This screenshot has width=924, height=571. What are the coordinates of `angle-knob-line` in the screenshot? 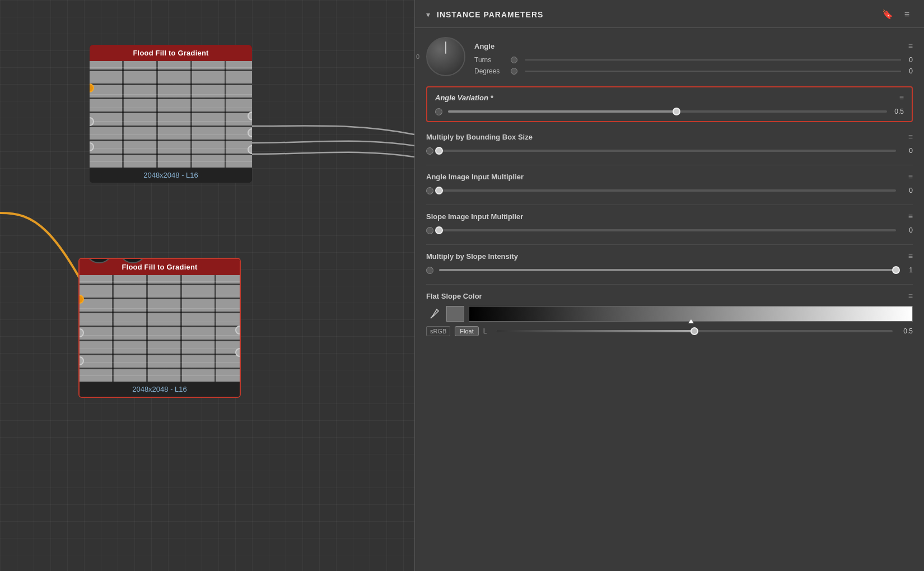 It's located at (446, 48).